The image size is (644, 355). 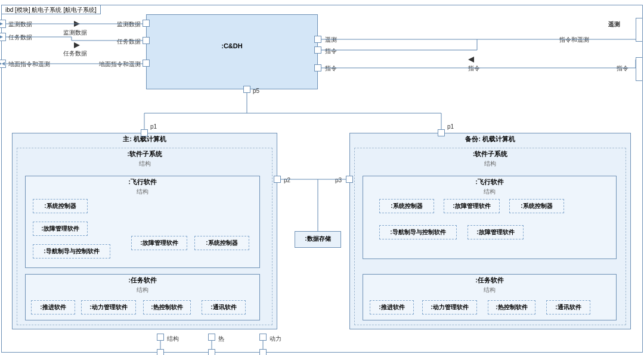 I want to click on frame-title: ibd [模块] 航电子系统 [航电子系统], so click(x=51, y=10).